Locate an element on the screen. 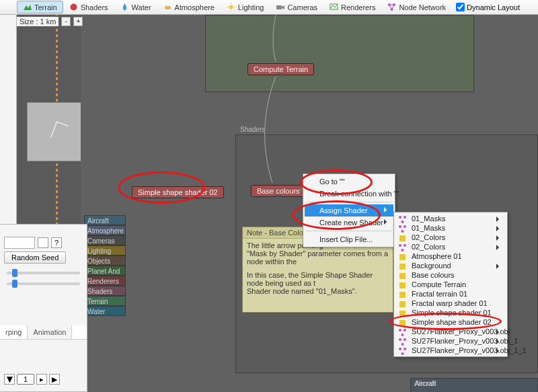  node-compute-terrain: Compute Terrain is located at coordinates (281, 69).